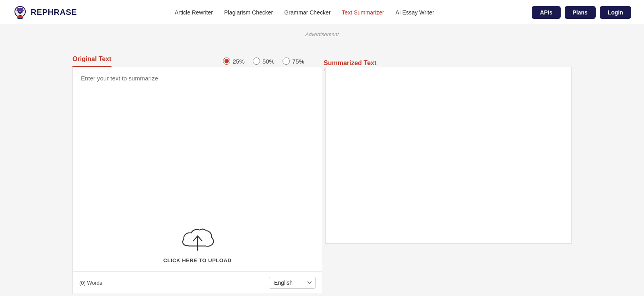 Image resolution: width=644 pixels, height=296 pixels. What do you see at coordinates (415, 12) in the screenshot?
I see `nav-ai-essay-writer: AI Essay Writer` at bounding box center [415, 12].